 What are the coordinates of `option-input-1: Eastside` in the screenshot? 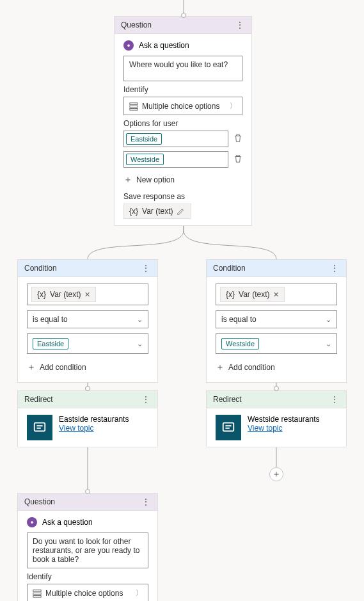 It's located at (176, 139).